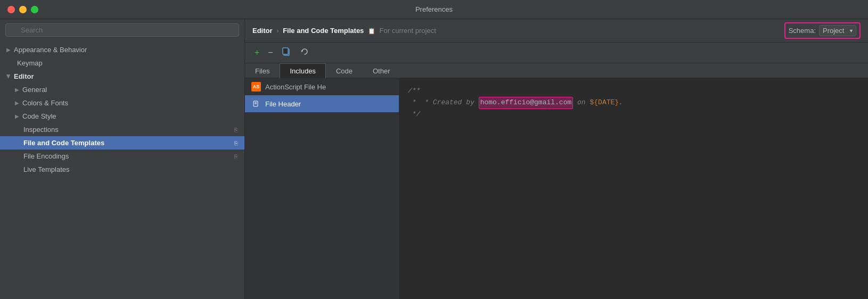  What do you see at coordinates (35, 10) in the screenshot?
I see `maximize-button` at bounding box center [35, 10].